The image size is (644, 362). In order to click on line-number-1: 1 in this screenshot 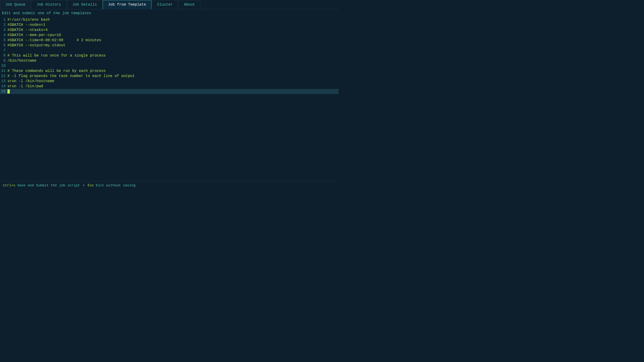, I will do `click(4, 20)`.